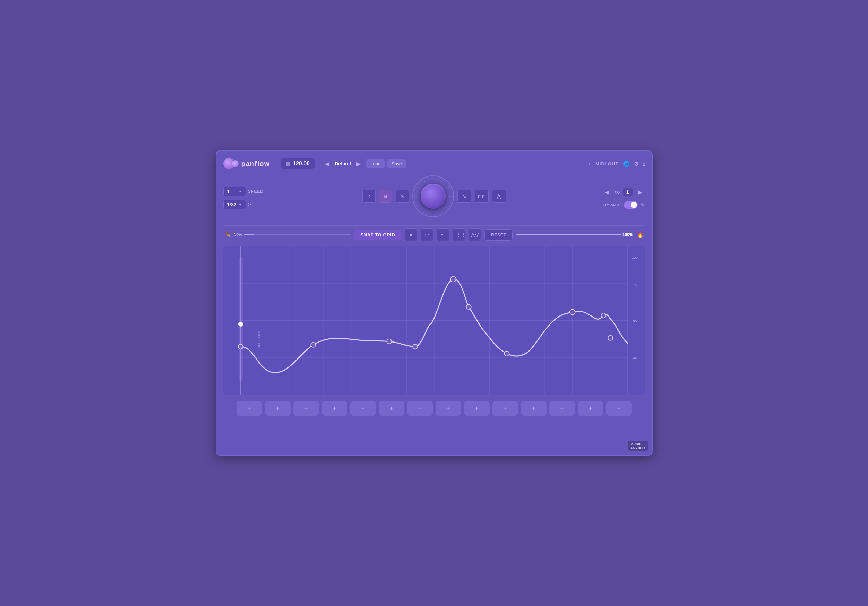 The image size is (868, 606). Describe the element at coordinates (327, 164) in the screenshot. I see `preset-prev-button: ◀` at that location.